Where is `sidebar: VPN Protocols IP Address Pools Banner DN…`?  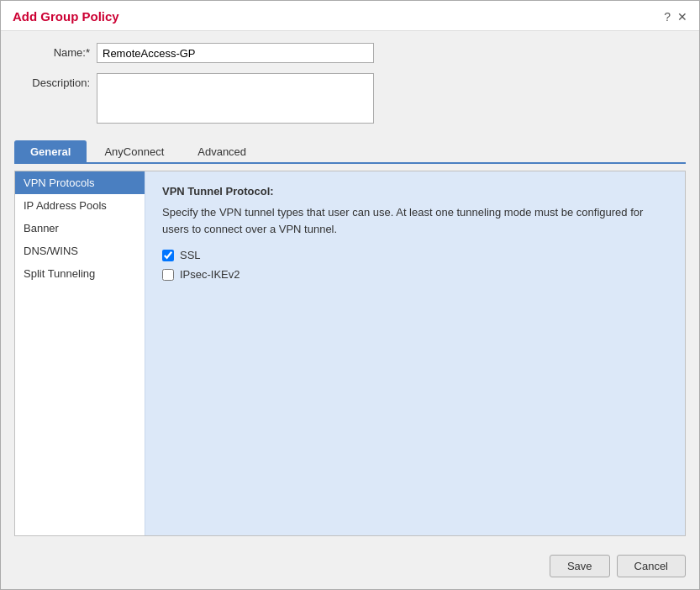 sidebar: VPN Protocols IP Address Pools Banner DN… is located at coordinates (81, 353).